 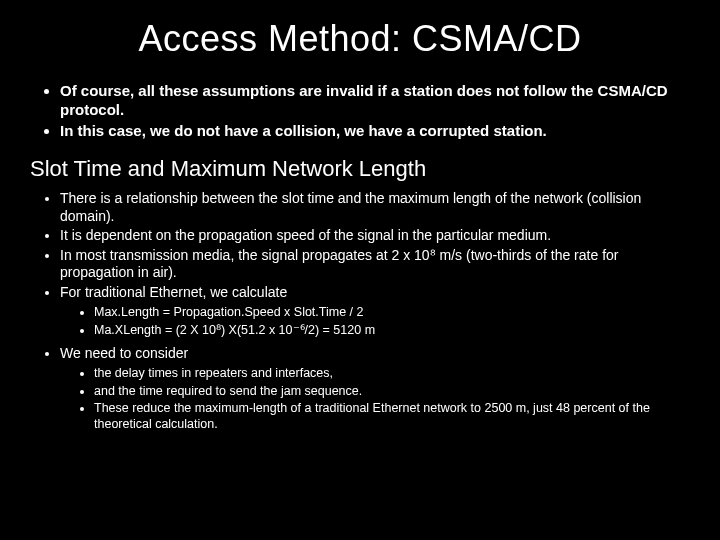 What do you see at coordinates (392, 313) in the screenshot?
I see `calc-item: Max.Length = Propagation.Speed x Slot.Ti…` at bounding box center [392, 313].